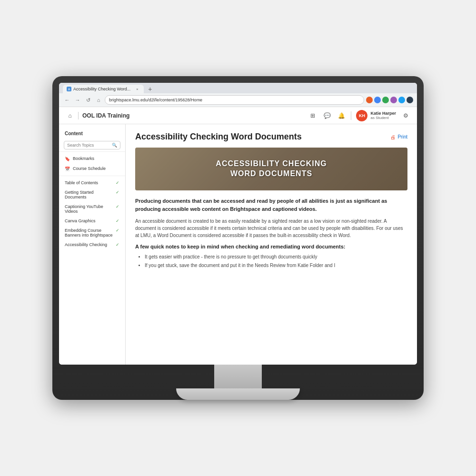 This screenshot has width=476, height=476. What do you see at coordinates (99, 100) in the screenshot?
I see `home-nav-button: ⌂` at bounding box center [99, 100].